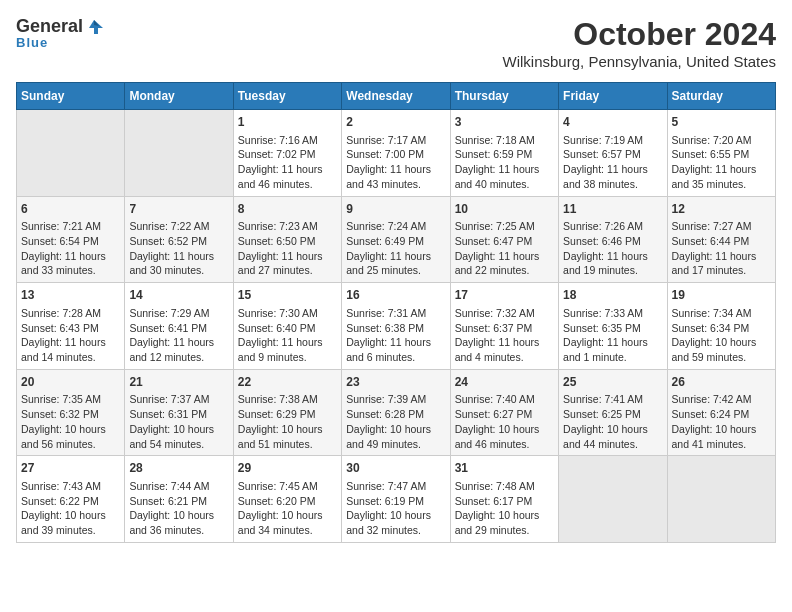  What do you see at coordinates (504, 96) in the screenshot?
I see `col-header-thursday: Thursday` at bounding box center [504, 96].